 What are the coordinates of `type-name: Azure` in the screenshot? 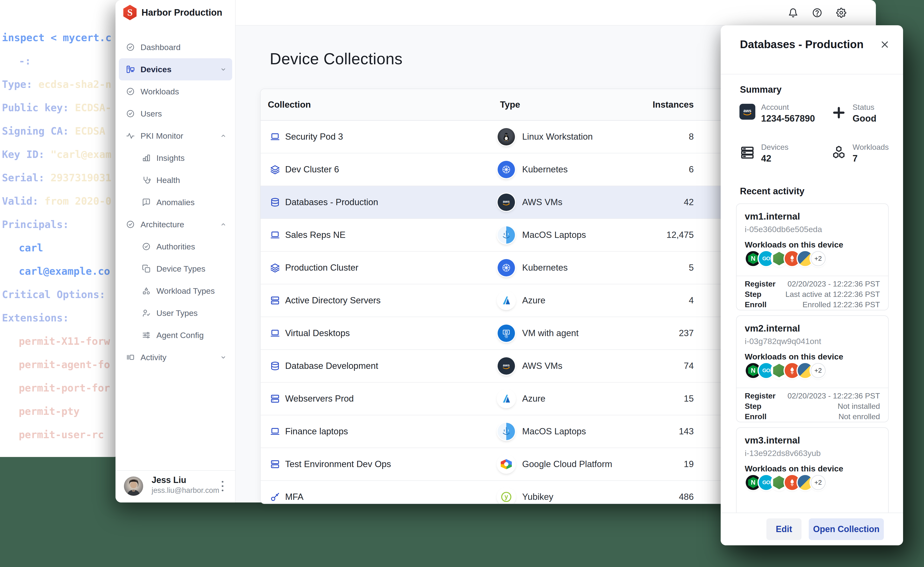 It's located at (534, 301).